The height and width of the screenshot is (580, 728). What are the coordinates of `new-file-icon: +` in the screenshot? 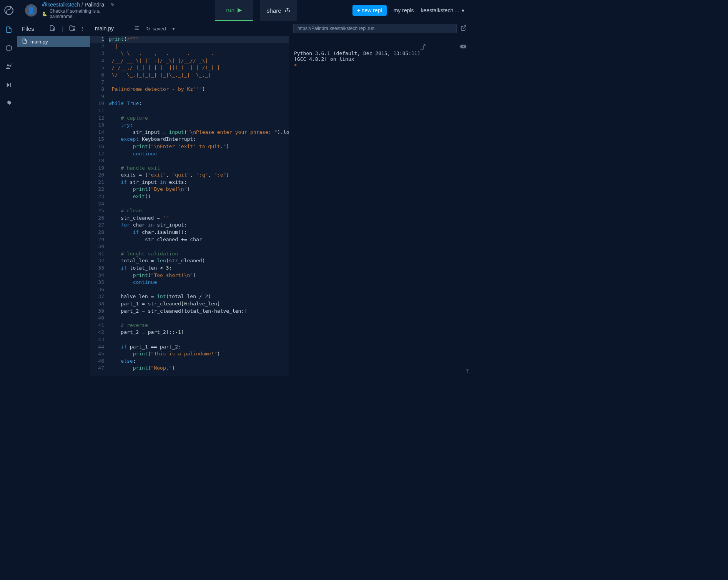 It's located at (52, 28).